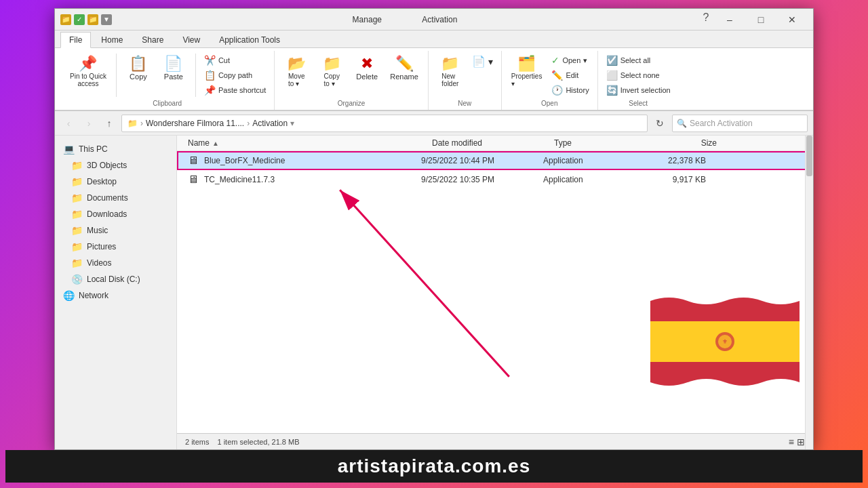 This screenshot has height=488, width=868. Describe the element at coordinates (549, 103) in the screenshot. I see `open-label: Open` at that location.